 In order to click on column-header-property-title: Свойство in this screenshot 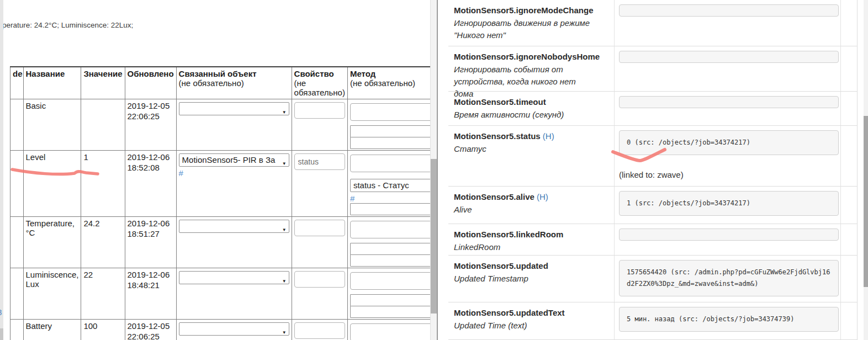, I will do `click(320, 74)`.